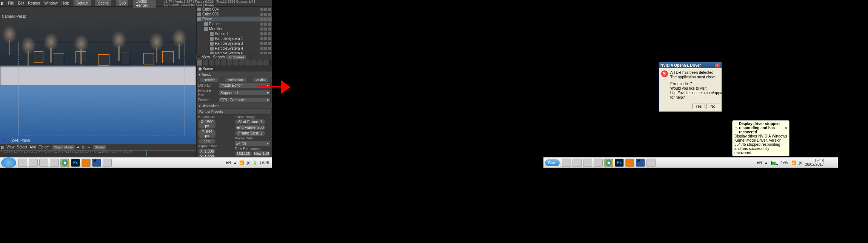  I want to click on data-tab-icon, so click(242, 63).